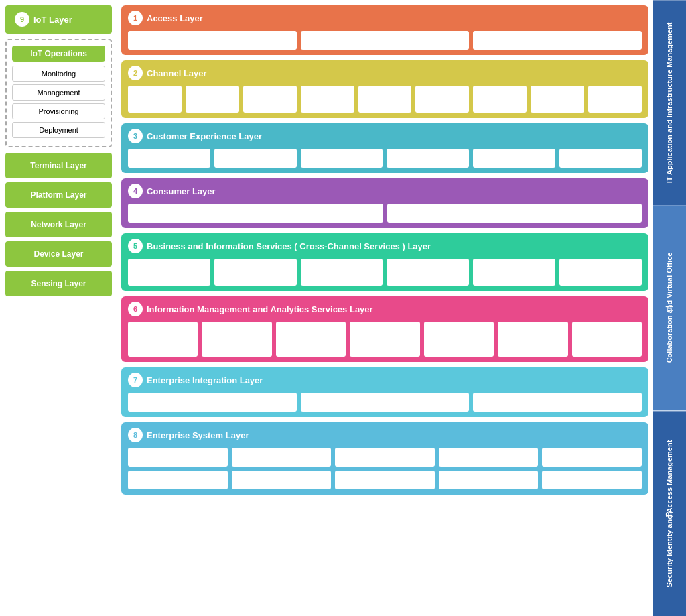 This screenshot has width=686, height=616. I want to click on iot-operations-title: IoT Operations, so click(59, 54).